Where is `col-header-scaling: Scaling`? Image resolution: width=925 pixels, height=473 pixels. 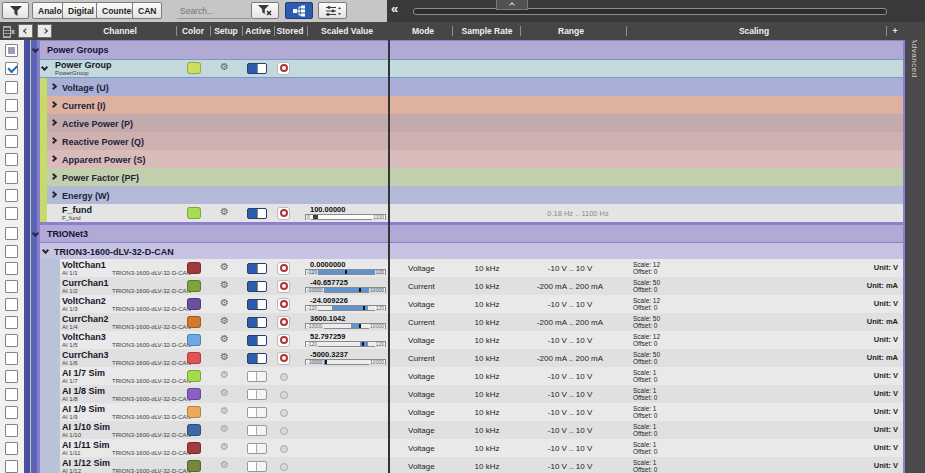 col-header-scaling: Scaling is located at coordinates (754, 31).